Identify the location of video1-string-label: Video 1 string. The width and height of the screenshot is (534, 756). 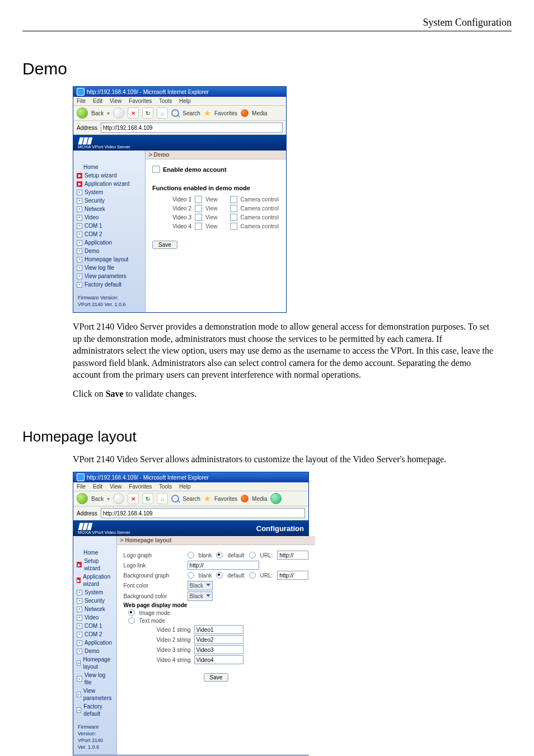
(157, 630).